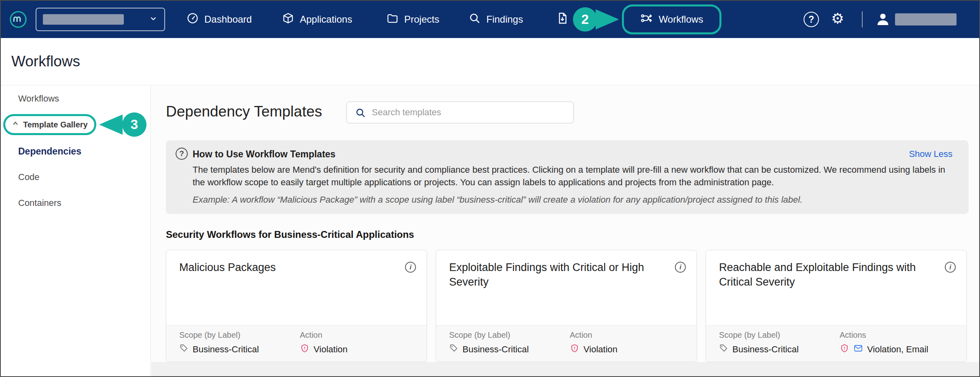 The image size is (980, 377). Describe the element at coordinates (290, 235) in the screenshot. I see `section-title: Security Workflows for Business-Critical…` at that location.